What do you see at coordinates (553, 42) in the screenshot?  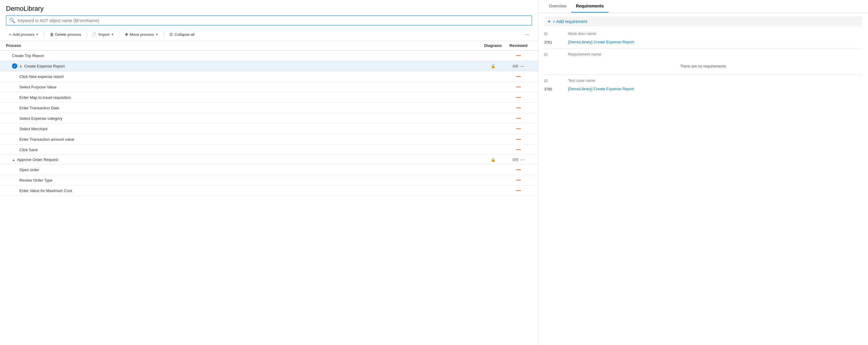 I see `work-item-id: 3761` at bounding box center [553, 42].